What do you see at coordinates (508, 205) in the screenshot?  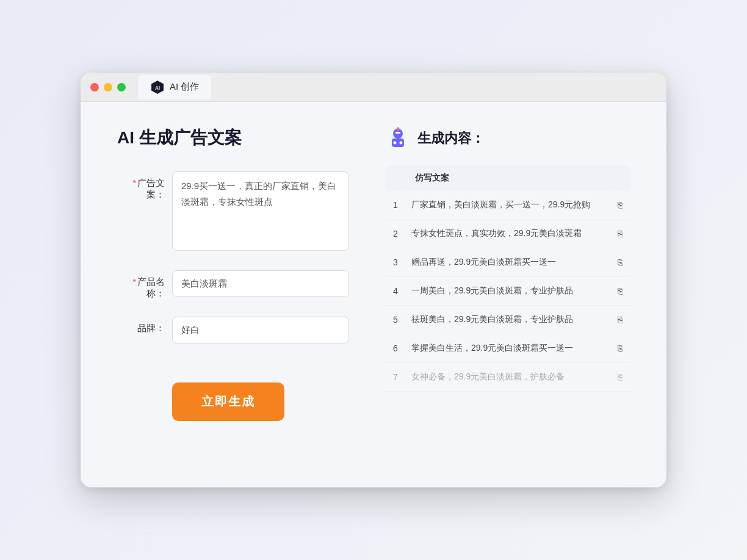 I see `row-copy-text: 厂家直销，美白淡斑霜，买一送一，29.9元抢购` at bounding box center [508, 205].